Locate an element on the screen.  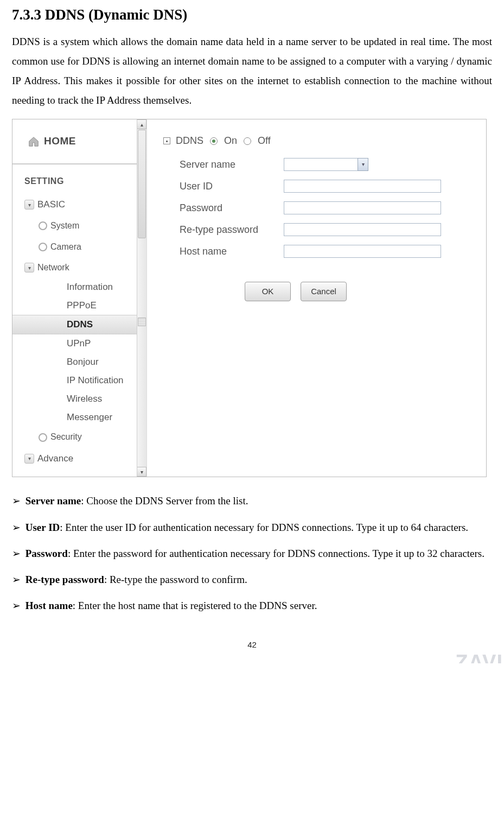
retype-password-input is located at coordinates (362, 230).